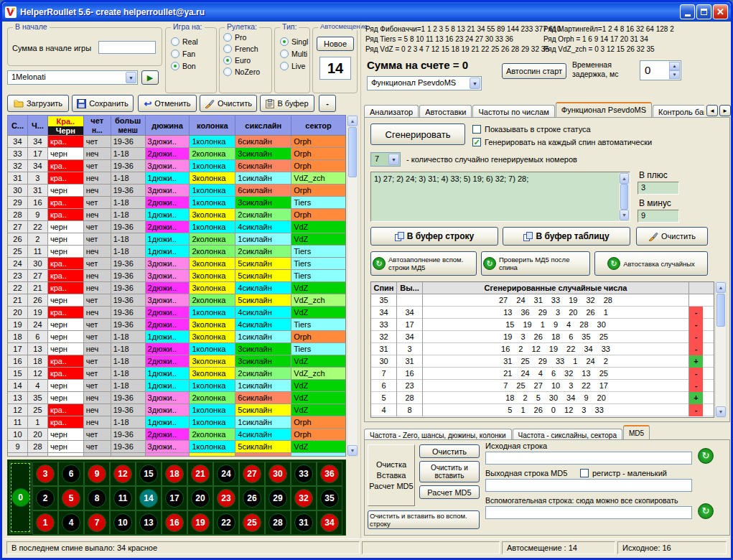  What do you see at coordinates (704, 11) in the screenshot?
I see `maximize-button` at bounding box center [704, 11].